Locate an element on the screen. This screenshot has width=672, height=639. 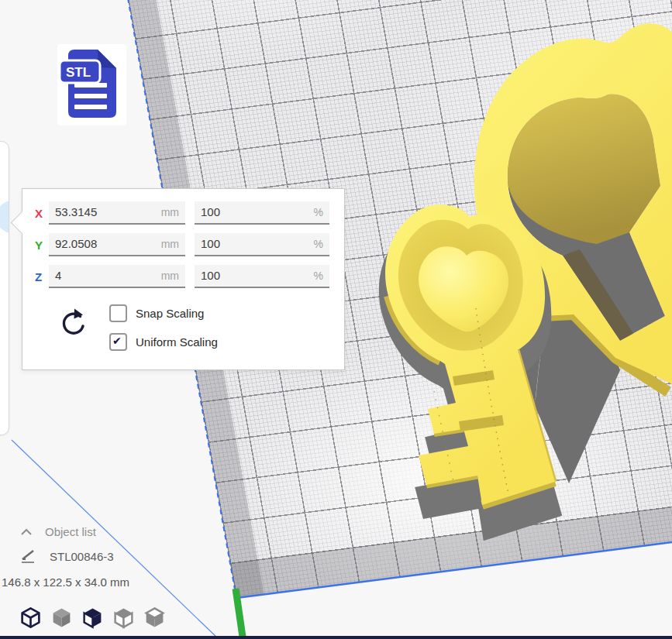
scale-z-percent-unit: % is located at coordinates (319, 276).